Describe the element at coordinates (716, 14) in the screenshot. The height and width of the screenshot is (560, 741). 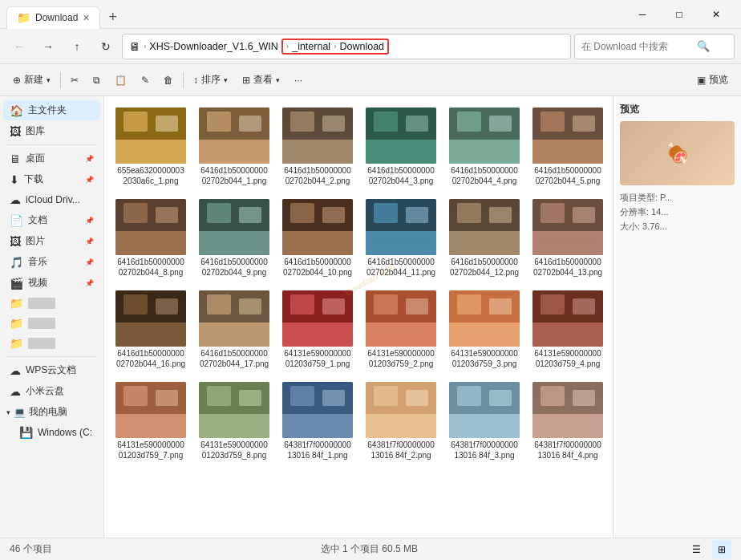
I see `close-button: ✕` at that location.